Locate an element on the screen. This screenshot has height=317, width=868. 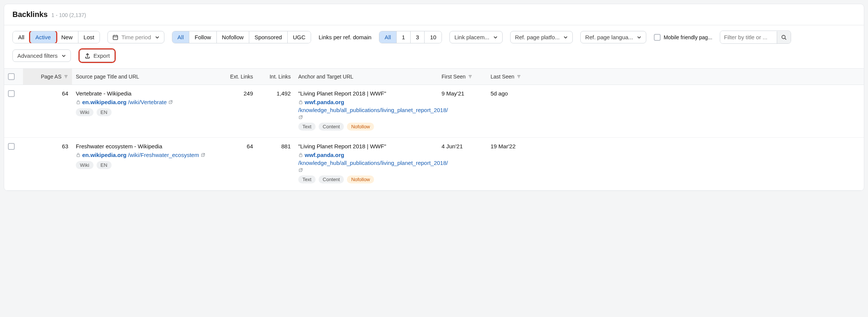
ref-page-platform-dropdown: Ref. page platfo... is located at coordinates (541, 37).